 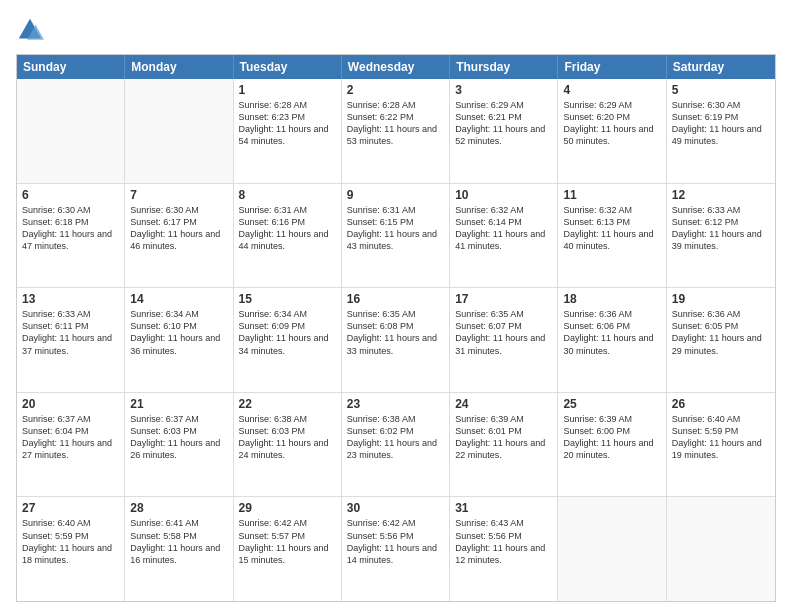 I want to click on cell-info: Sunrise: 6:28 AM Sunset: 6:23 PM Dayligh…, so click(x=288, y=124).